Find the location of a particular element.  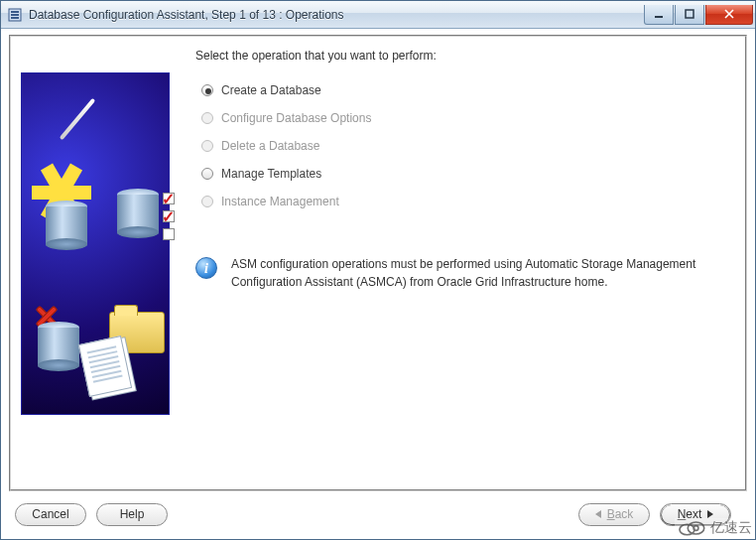

button-bar: Cancel Help Back Next is located at coordinates (378, 511).